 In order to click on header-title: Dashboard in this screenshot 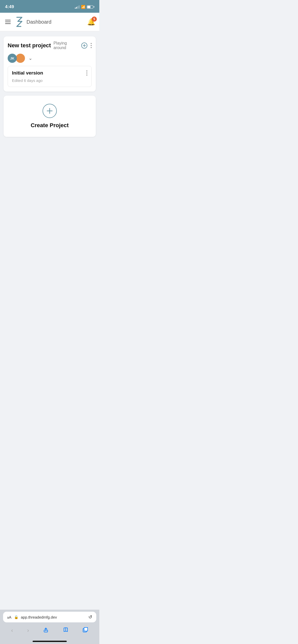, I will do `click(39, 22)`.